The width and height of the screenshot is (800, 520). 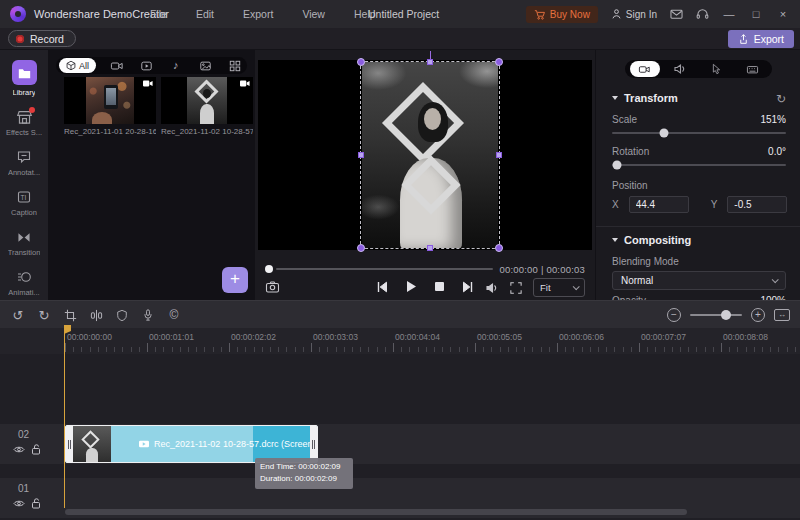 I want to click on resize-handle-top-left, so click(x=361, y=62).